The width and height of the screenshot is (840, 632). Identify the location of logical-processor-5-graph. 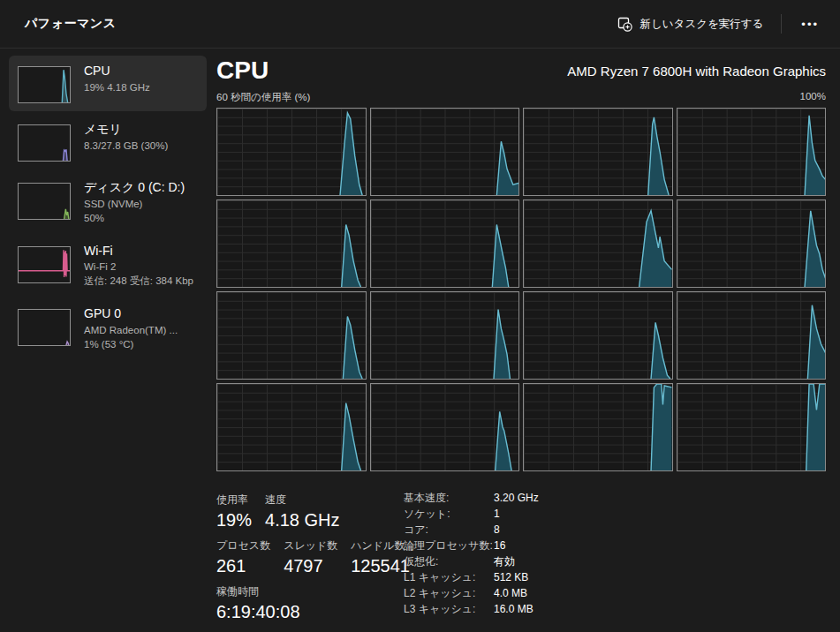
(291, 244).